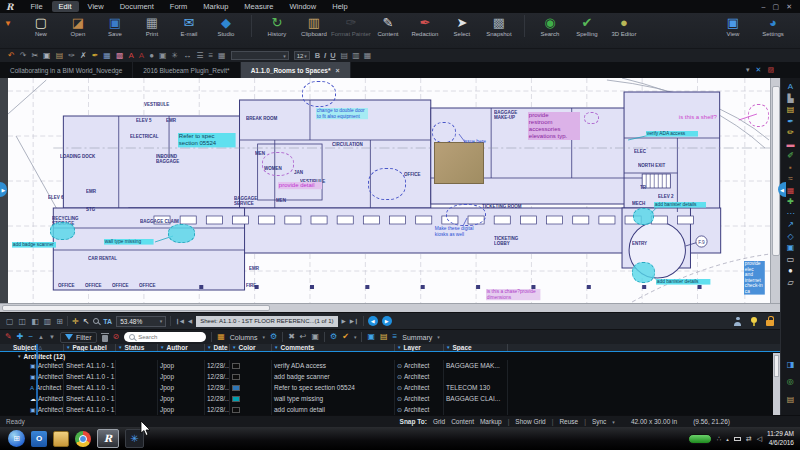 This screenshot has width=800, height=450. Describe the element at coordinates (791, 382) in the screenshot. I see `world-panel-icon: ◎` at that location.